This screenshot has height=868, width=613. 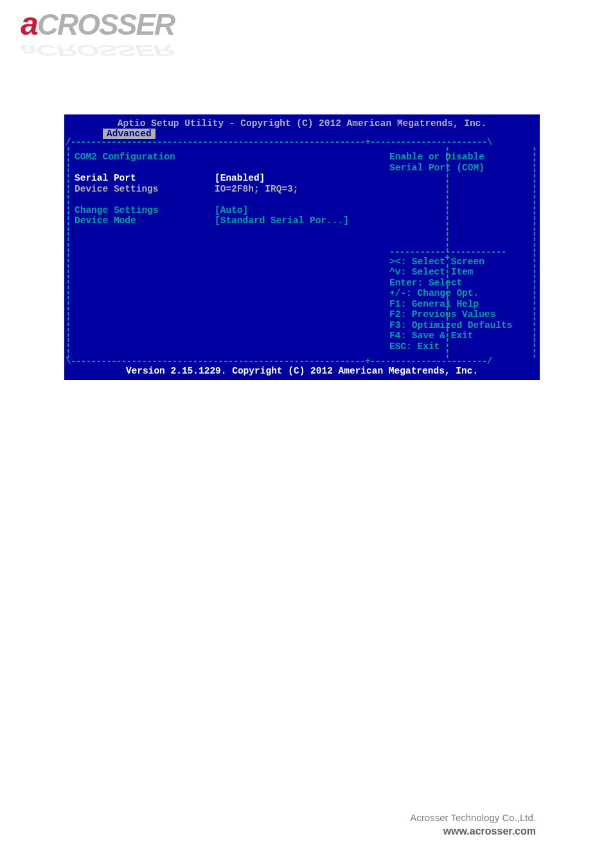 What do you see at coordinates (461, 252) in the screenshot?
I see `bios-right-panel: Enable or Disable Serial Port (COM) ----…` at bounding box center [461, 252].